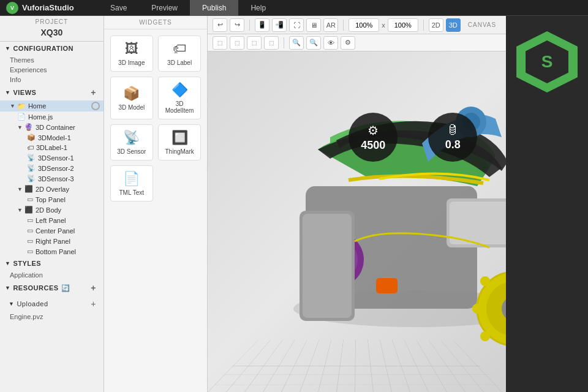 This screenshot has height=392, width=588. What do you see at coordinates (51, 48) in the screenshot?
I see `section-configuration: ▼ CONFIGURATION` at bounding box center [51, 48].